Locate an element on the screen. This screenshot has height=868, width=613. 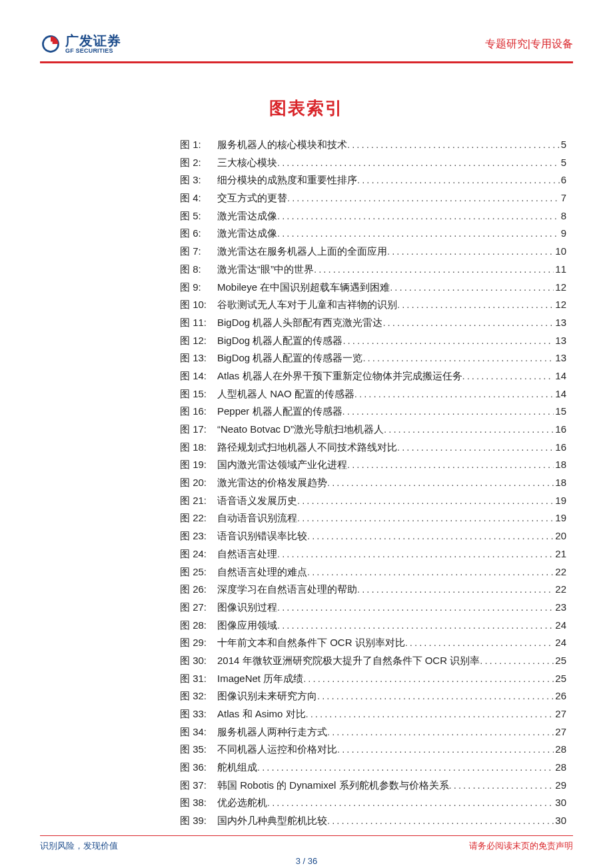
toc-entry: 图 11:BigDog 机器人头部配有西克激光雷达 13 is located at coordinates (373, 323).